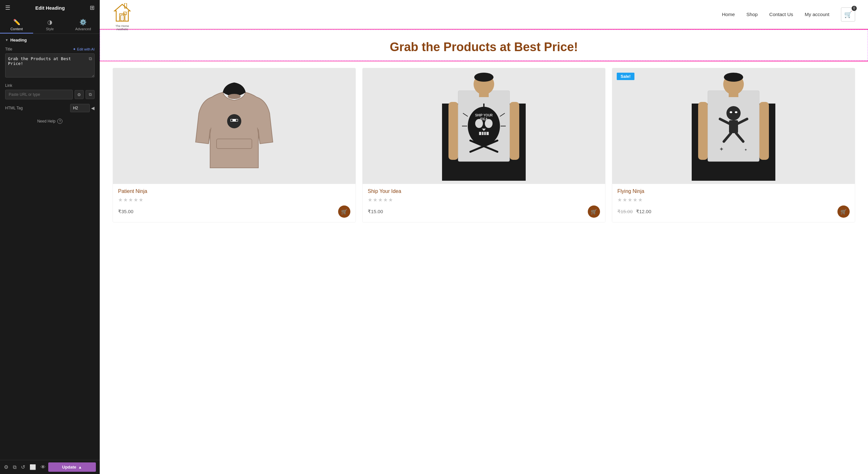 This screenshot has height=474, width=868. Describe the element at coordinates (50, 25) in the screenshot. I see `panel-tabs: ✏️ Content ◑ Style ⚙️ Advanced` at that location.